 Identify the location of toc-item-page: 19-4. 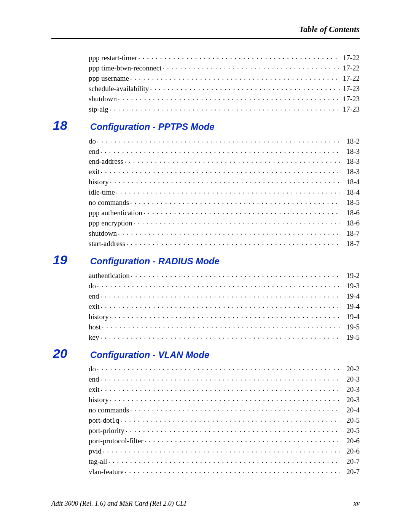
(350, 296).